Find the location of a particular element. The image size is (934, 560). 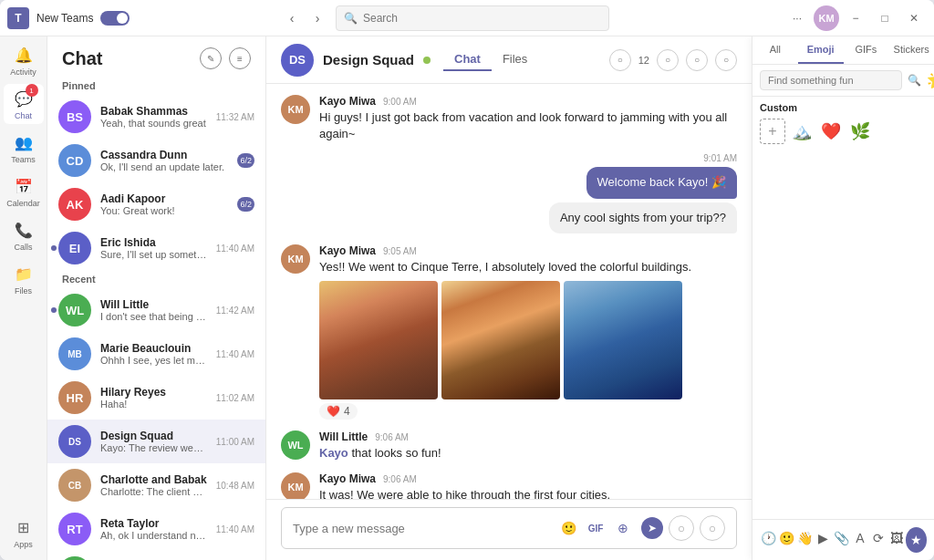

sidebar-item-files: 📁 Files is located at coordinates (24, 279).